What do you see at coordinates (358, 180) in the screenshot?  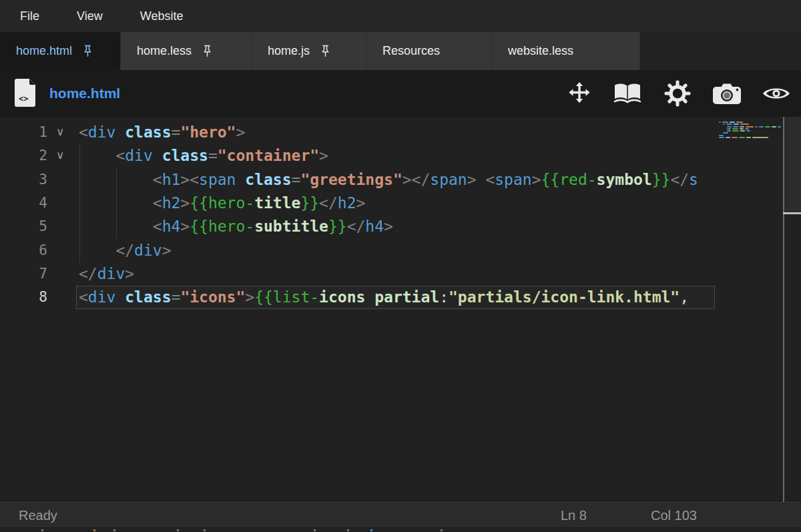 I see `code-line: 3 <h1><span class="greetings"></span> <s…` at bounding box center [358, 180].